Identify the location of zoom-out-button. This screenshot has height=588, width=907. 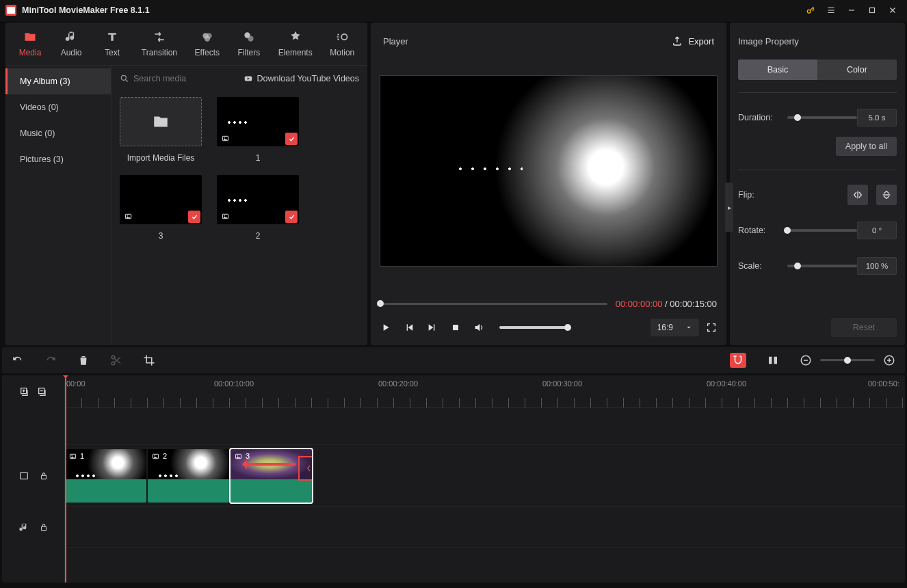
(806, 360).